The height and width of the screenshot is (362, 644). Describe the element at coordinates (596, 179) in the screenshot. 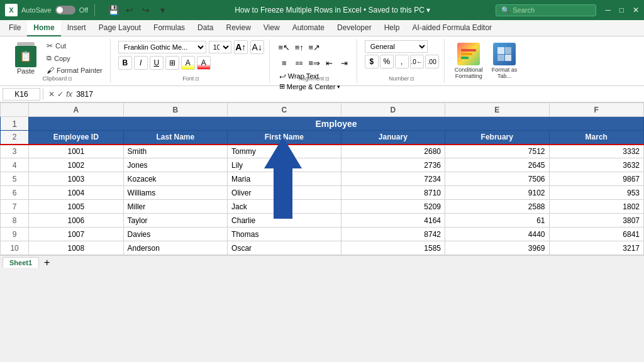

I see `cell-mar-5: 9867` at that location.